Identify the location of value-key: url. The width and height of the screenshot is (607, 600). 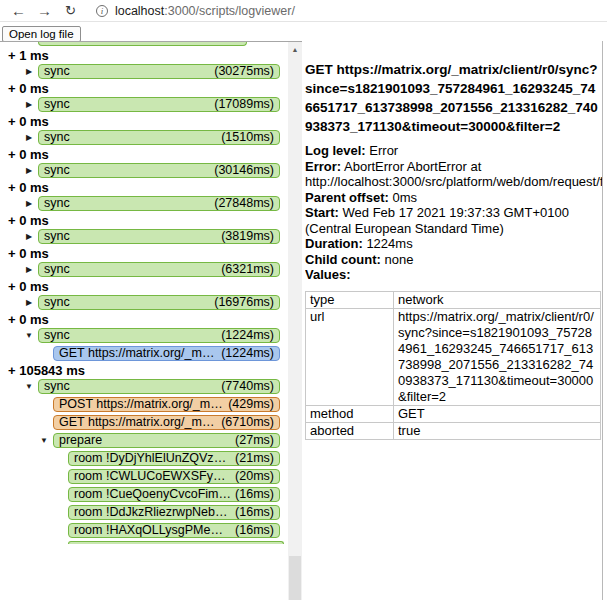
(350, 356).